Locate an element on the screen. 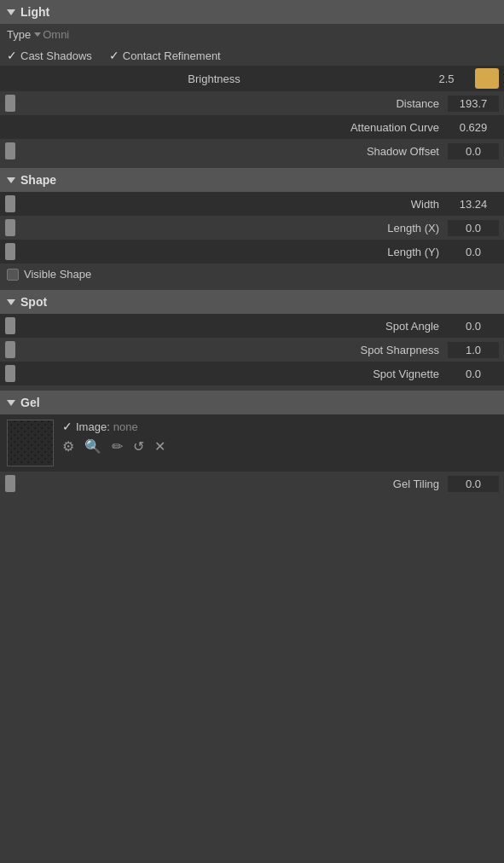 Image resolution: width=504 pixels, height=863 pixels. gel-tiling-label: Gel Tiling is located at coordinates (234, 484).